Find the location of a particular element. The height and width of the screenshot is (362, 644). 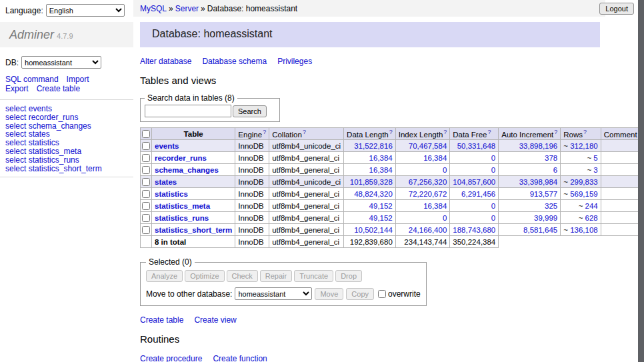

create-view-link: Create view is located at coordinates (215, 320).